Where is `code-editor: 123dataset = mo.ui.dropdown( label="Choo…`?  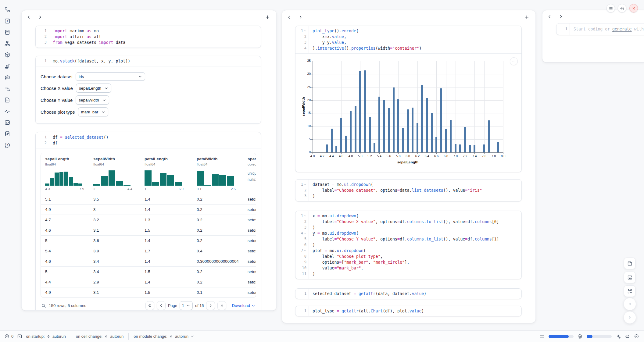
code-editor: 123dataset = mo.ui.dropdown( label="Choo… is located at coordinates (409, 190).